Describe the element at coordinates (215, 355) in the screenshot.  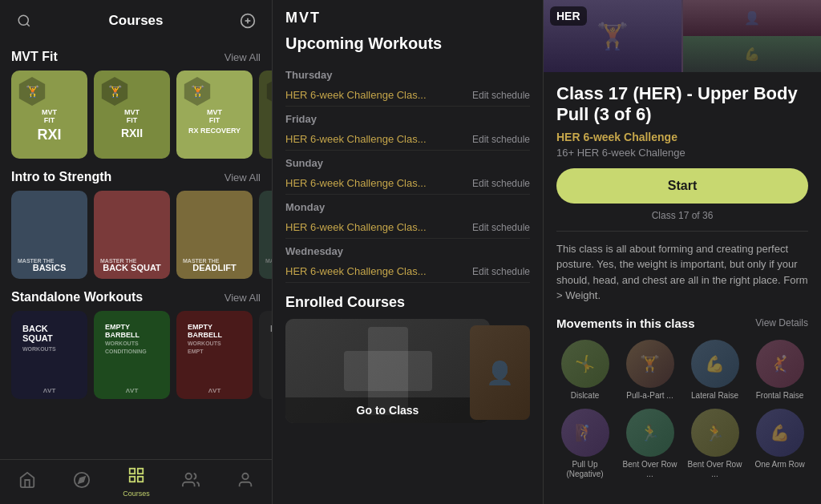
I see `card-empty-barbell: EMPTYBARBELLWORKOUTSEMPT ΛVT` at that location.